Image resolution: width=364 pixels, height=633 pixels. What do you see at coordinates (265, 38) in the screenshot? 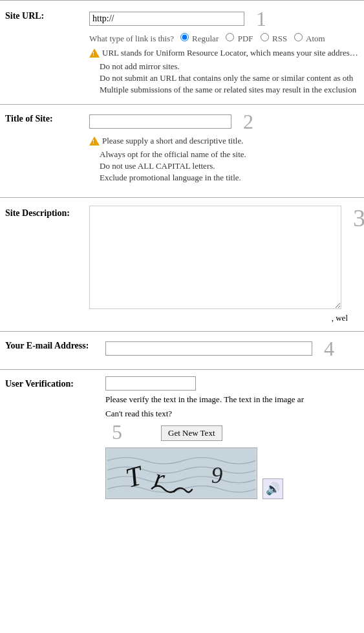
I see `radio-rss` at bounding box center [265, 38].